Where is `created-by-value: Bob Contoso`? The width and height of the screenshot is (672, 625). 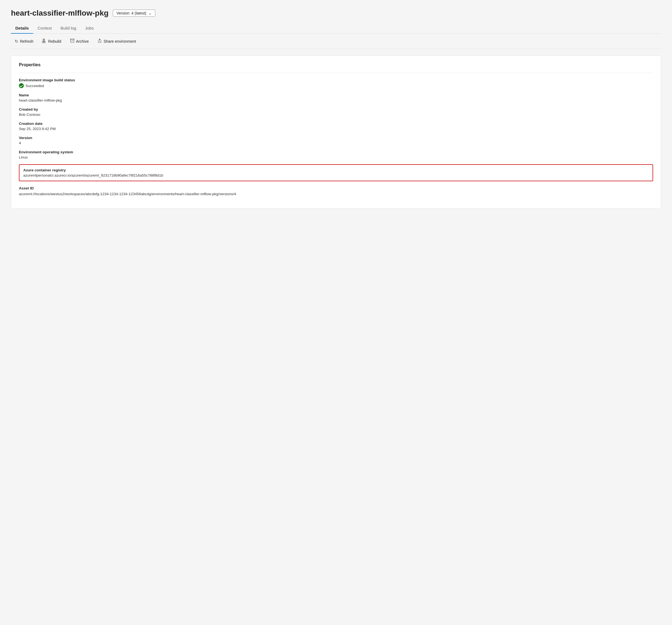
created-by-value: Bob Contoso is located at coordinates (336, 115).